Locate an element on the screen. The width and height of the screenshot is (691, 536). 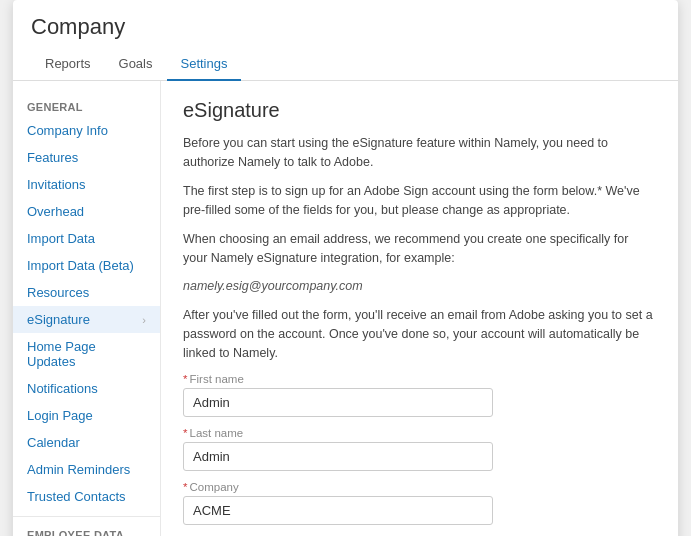
sidebar-item-admin-reminders: Admin Reminders is located at coordinates (86, 470).